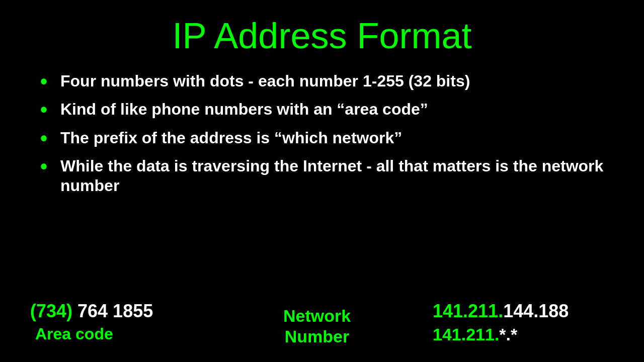  Describe the element at coordinates (322, 36) in the screenshot. I see `slide-title: IP Address Format` at that location.